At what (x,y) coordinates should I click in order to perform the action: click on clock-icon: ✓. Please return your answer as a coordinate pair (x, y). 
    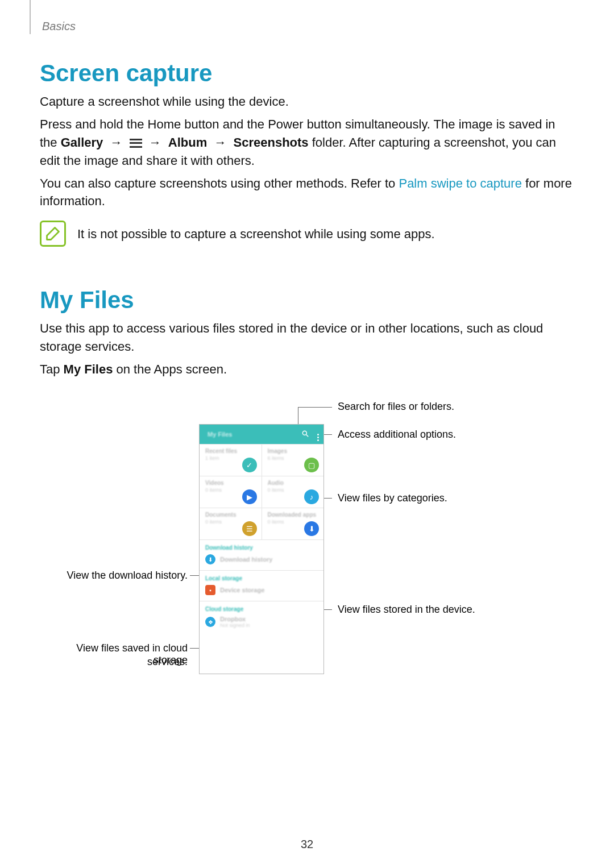
    Looking at the image, I should click on (250, 465).